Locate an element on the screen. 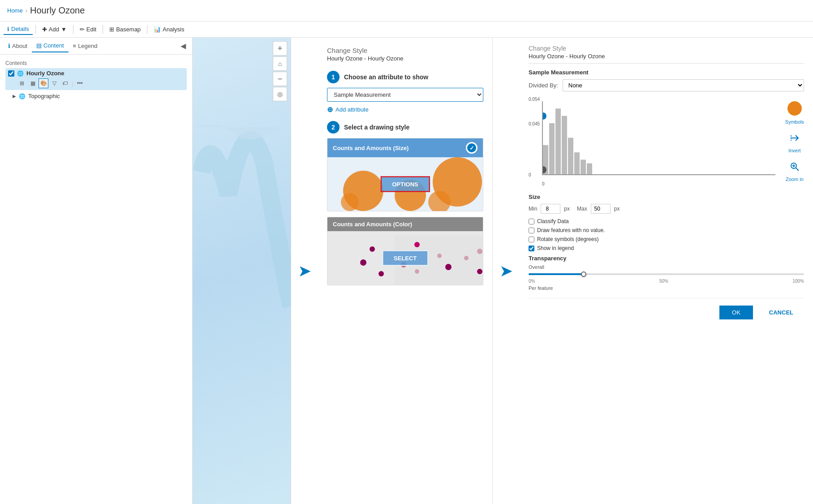 The height and width of the screenshot is (504, 813). size-min-input is located at coordinates (551, 209).